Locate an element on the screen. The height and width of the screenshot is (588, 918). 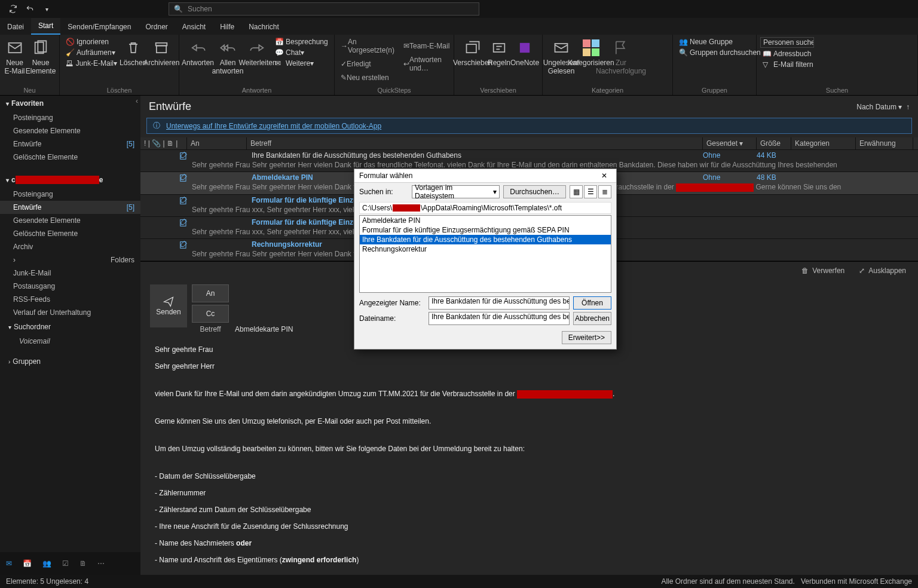
subject-value: Abmeldekarte PIN is located at coordinates (264, 329).